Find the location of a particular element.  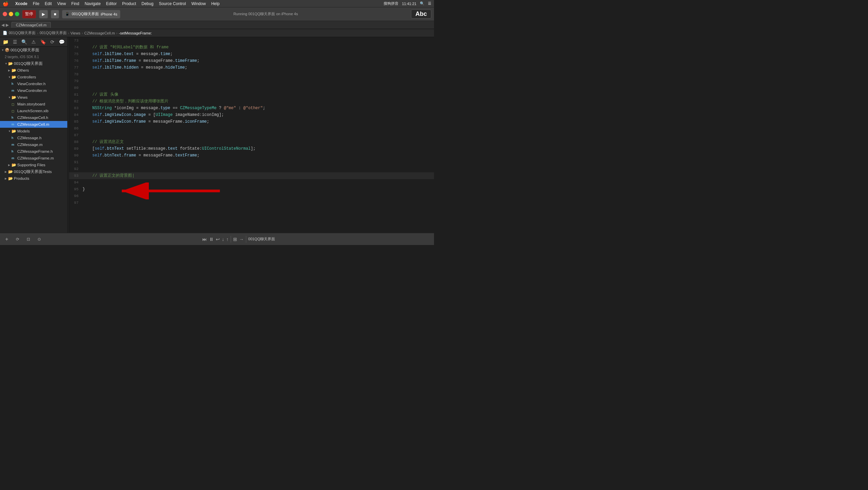

code-line-92: 92 is located at coordinates (252, 169).